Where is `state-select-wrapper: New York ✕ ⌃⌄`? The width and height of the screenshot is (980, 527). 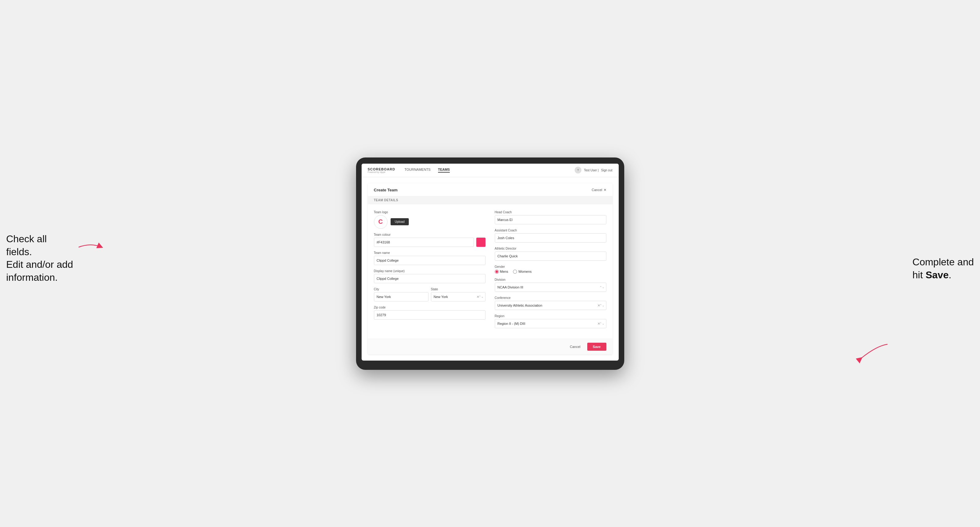
state-select-wrapper: New York ✕ ⌃⌄ is located at coordinates (458, 297).